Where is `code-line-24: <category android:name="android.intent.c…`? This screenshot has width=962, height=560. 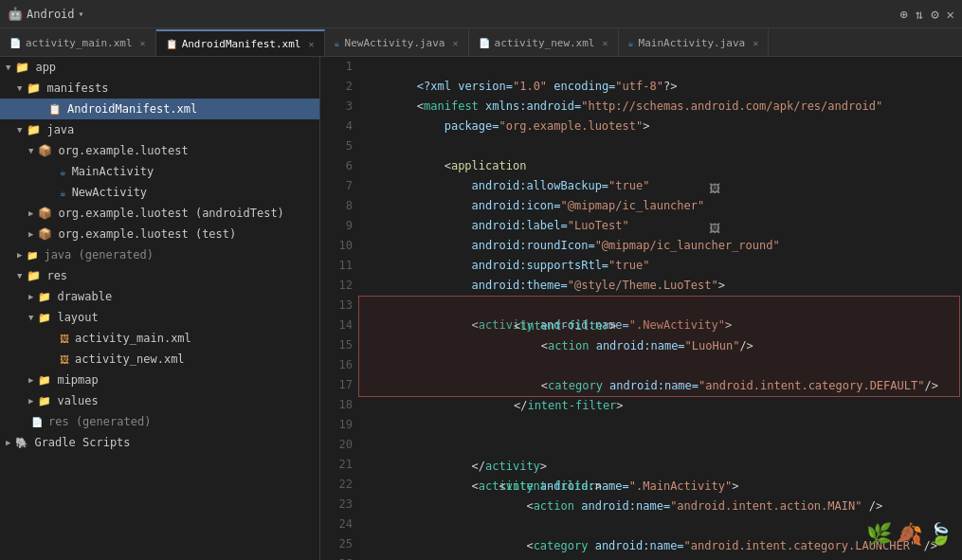
code-line-24: <category android:name="android.intent.c… is located at coordinates (660, 527).